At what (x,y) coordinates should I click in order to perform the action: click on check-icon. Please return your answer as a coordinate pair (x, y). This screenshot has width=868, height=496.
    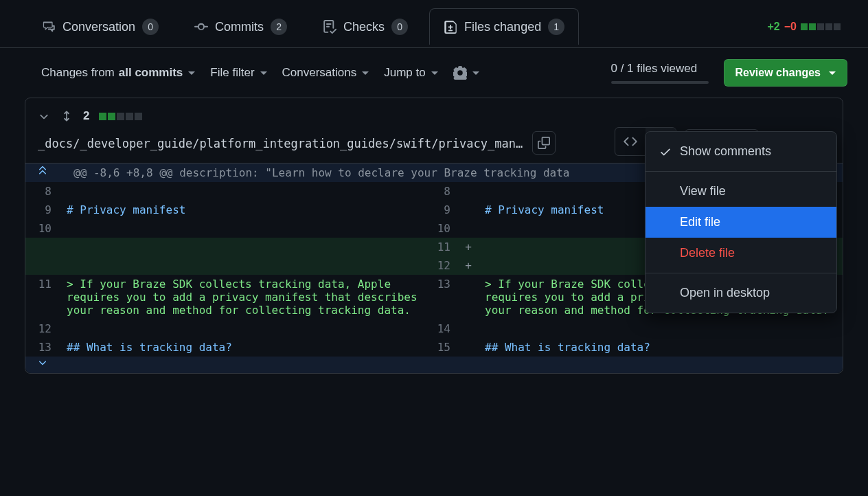
    Looking at the image, I should click on (665, 152).